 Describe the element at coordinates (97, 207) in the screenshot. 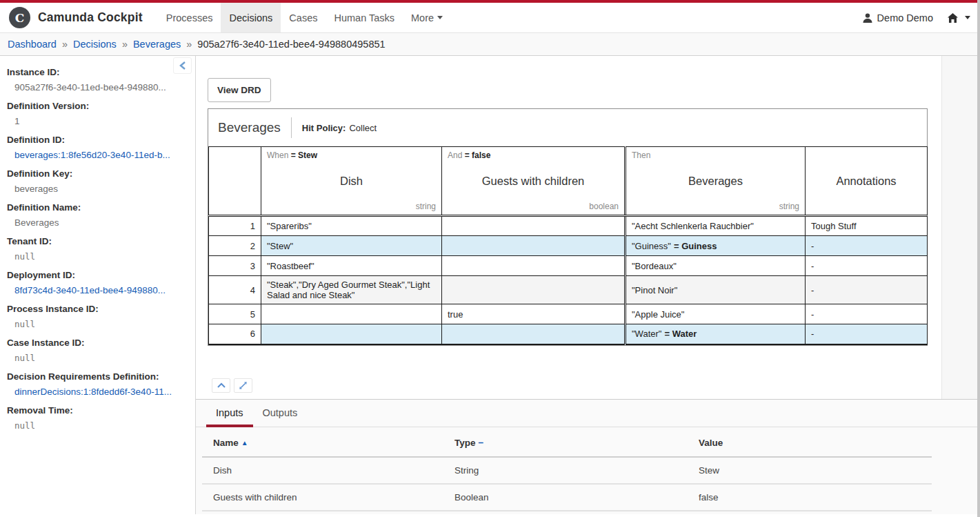

I see `field-label: Definition Name:` at that location.